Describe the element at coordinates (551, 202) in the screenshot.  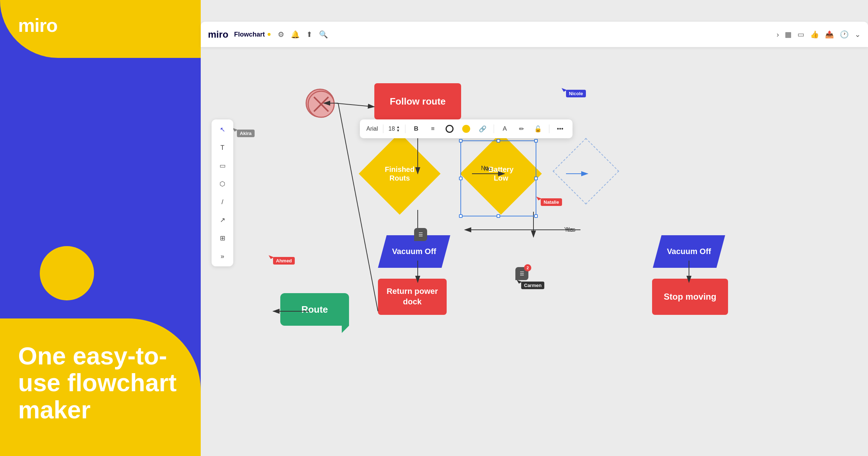
I see `cursor-natalie: Natalie` at that location.